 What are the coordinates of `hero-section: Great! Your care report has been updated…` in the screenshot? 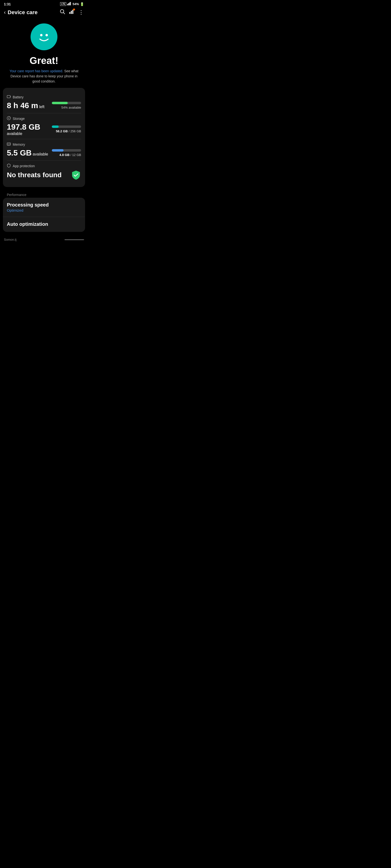 It's located at (44, 53).